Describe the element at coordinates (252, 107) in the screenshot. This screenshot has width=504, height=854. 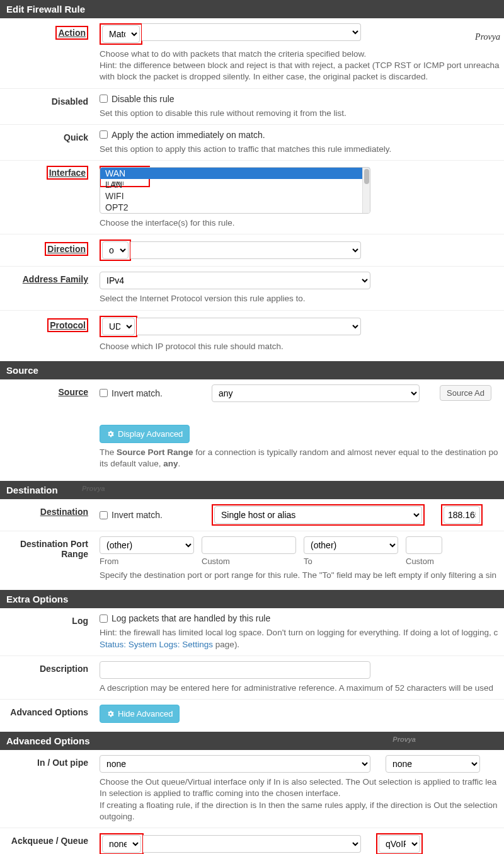
I see `row-disabled: Disabled Disable this rule Set this opti…` at that location.